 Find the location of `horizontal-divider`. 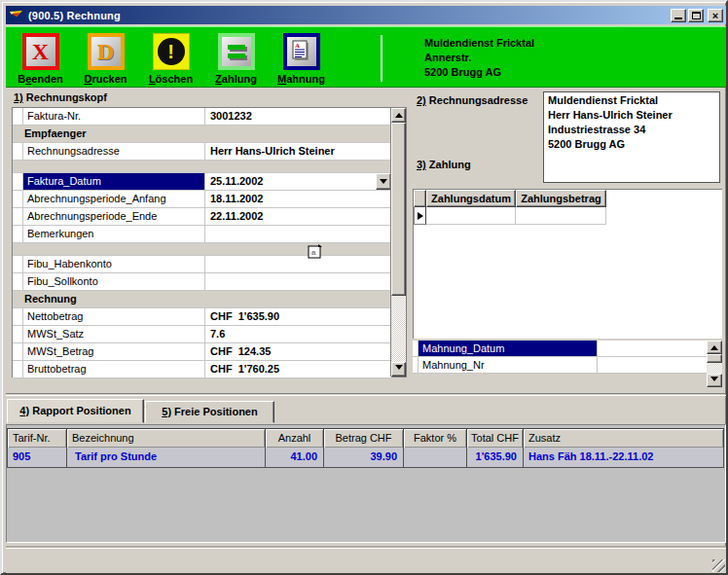

horizontal-divider is located at coordinates (366, 395).